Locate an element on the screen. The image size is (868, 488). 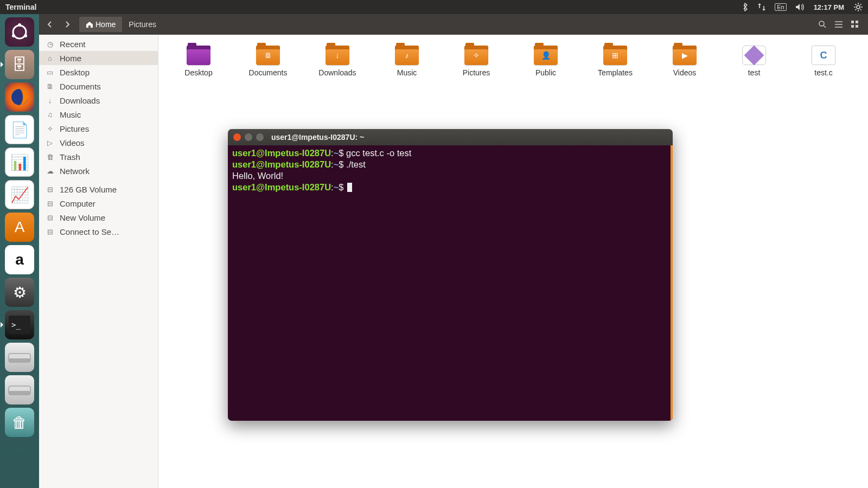
folder-icon: ⊞ is located at coordinates (615, 55).